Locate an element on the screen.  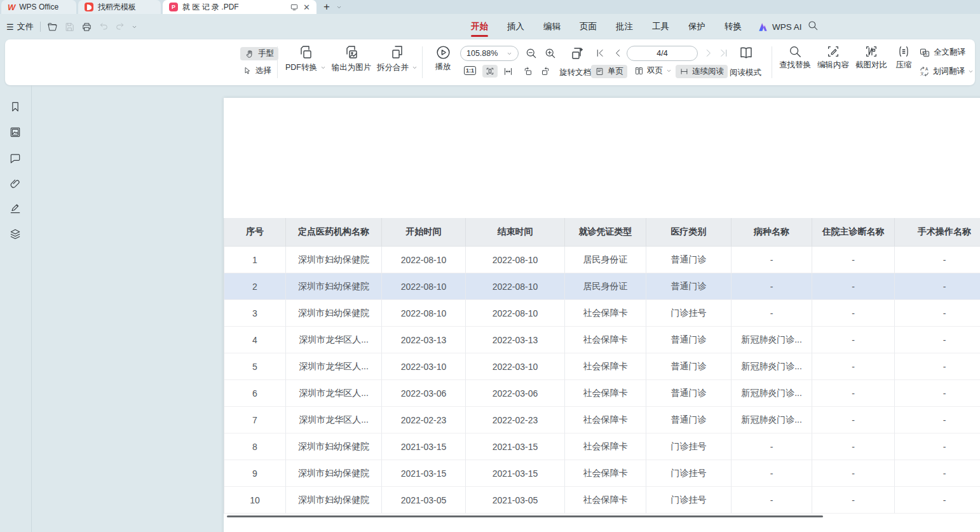
next-page-icon is located at coordinates (708, 53).